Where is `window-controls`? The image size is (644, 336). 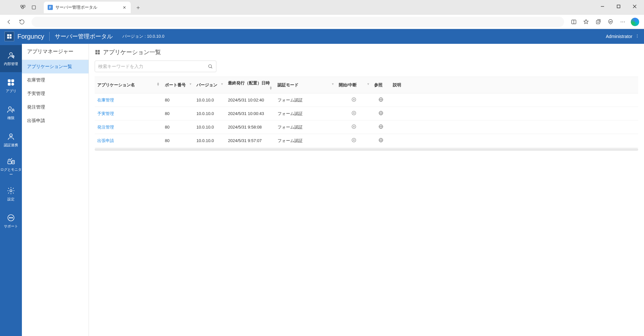 window-controls is located at coordinates (619, 6).